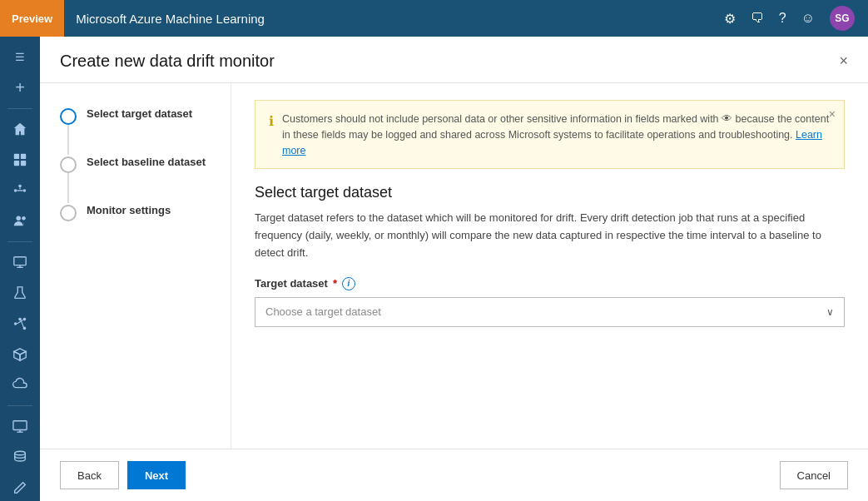 This screenshot has width=868, height=501. I want to click on dialog-header: Create new data drift monitor ×, so click(454, 60).